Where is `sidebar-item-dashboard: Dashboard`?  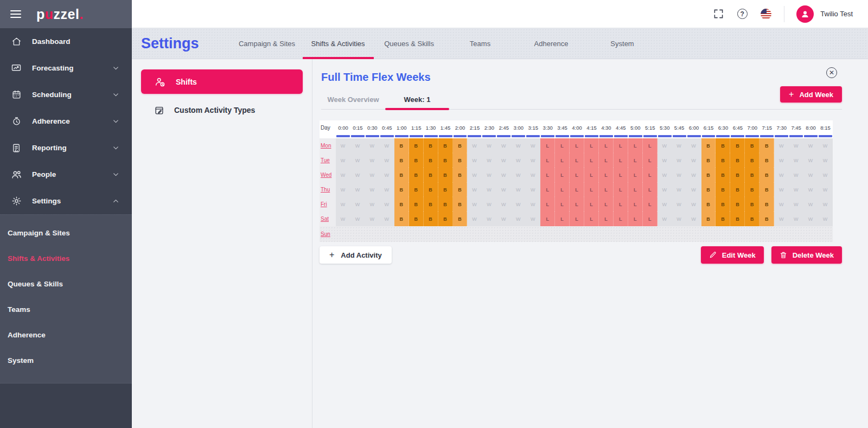 sidebar-item-dashboard: Dashboard is located at coordinates (66, 41).